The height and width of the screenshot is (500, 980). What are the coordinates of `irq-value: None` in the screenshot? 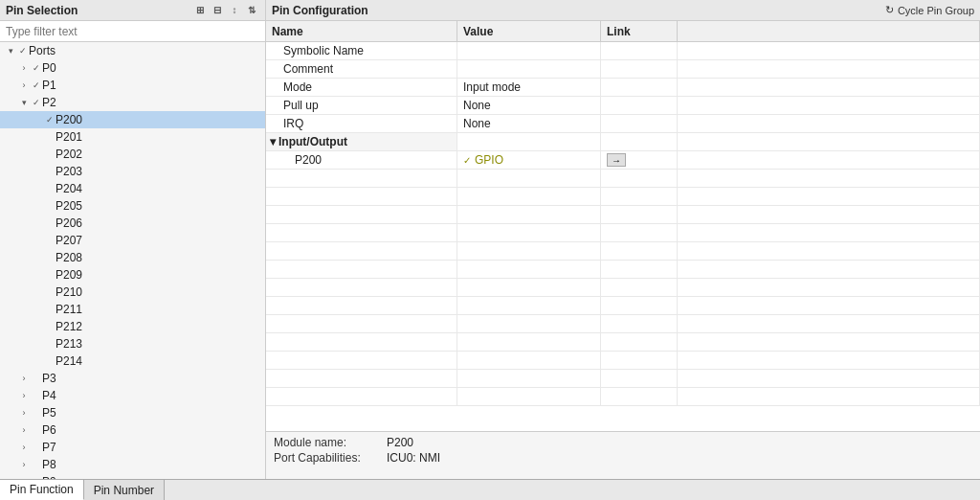 It's located at (529, 124).